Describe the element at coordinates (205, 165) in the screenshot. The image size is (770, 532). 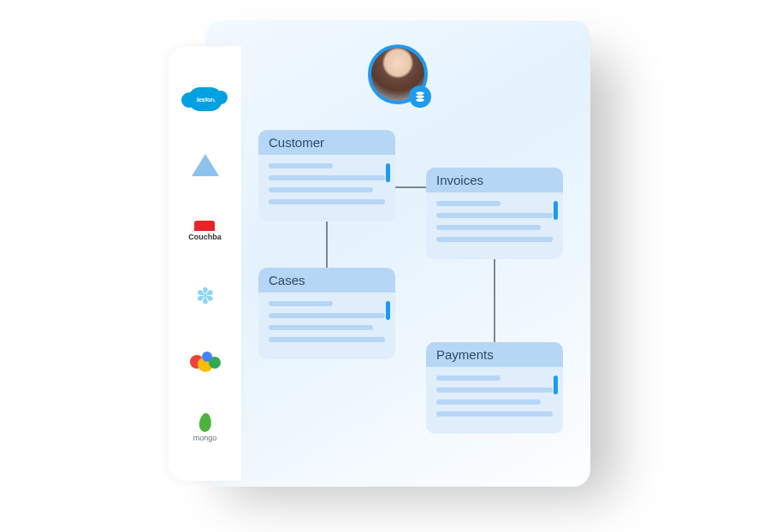
I see `azure-triangle-icon` at that location.